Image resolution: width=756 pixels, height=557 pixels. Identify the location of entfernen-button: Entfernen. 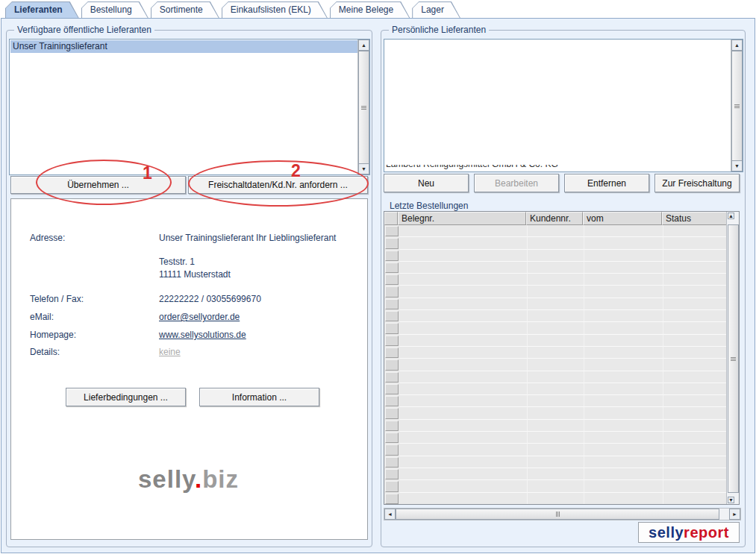
(607, 183).